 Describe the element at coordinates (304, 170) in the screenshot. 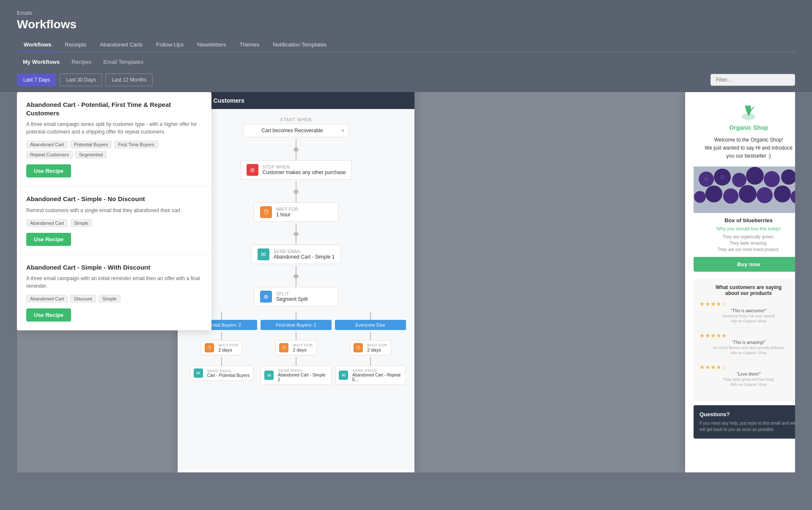

I see `stop-content: STOP WHEN Customer makes any other purch…` at that location.